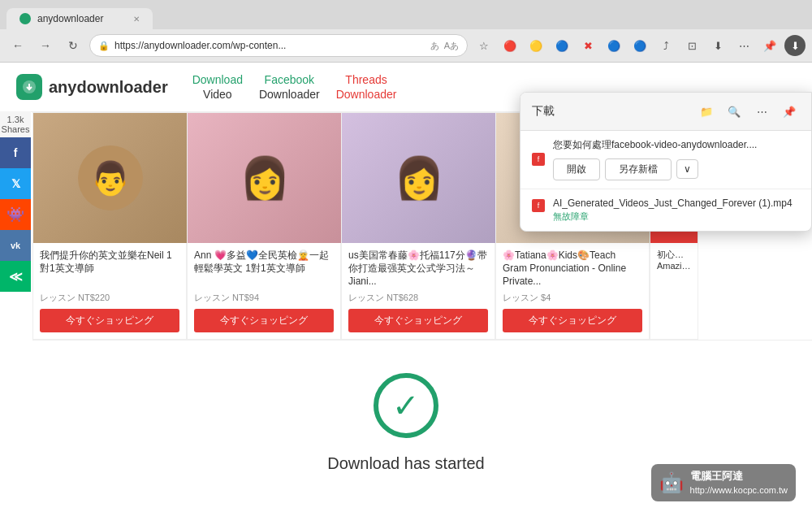 The height and width of the screenshot is (525, 812). Describe the element at coordinates (367, 94) in the screenshot. I see `nav-item-th2: Downloader` at that location.